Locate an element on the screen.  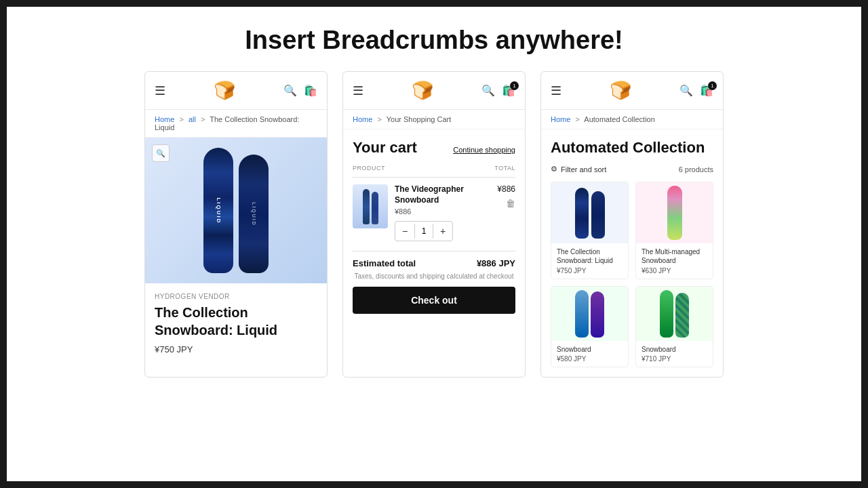
breadcrumb-collection: Automated Collection is located at coordinates (620, 119).